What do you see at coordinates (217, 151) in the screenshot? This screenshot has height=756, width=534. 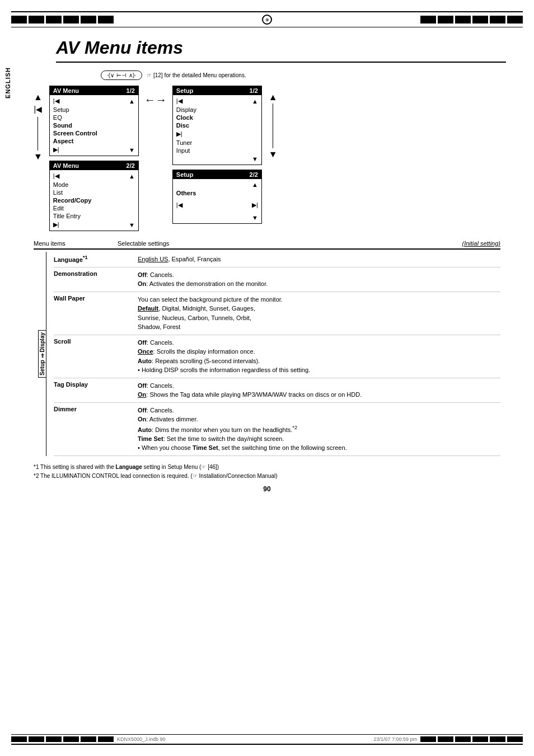 I see `setup-item-input: Input` at bounding box center [217, 151].